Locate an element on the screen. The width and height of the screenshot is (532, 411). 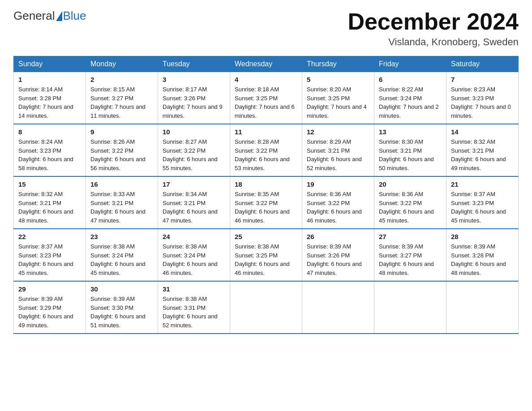
day-info: Sunrise: 8:38 AMSunset: 3:25 PMDaylight:… is located at coordinates (262, 260).